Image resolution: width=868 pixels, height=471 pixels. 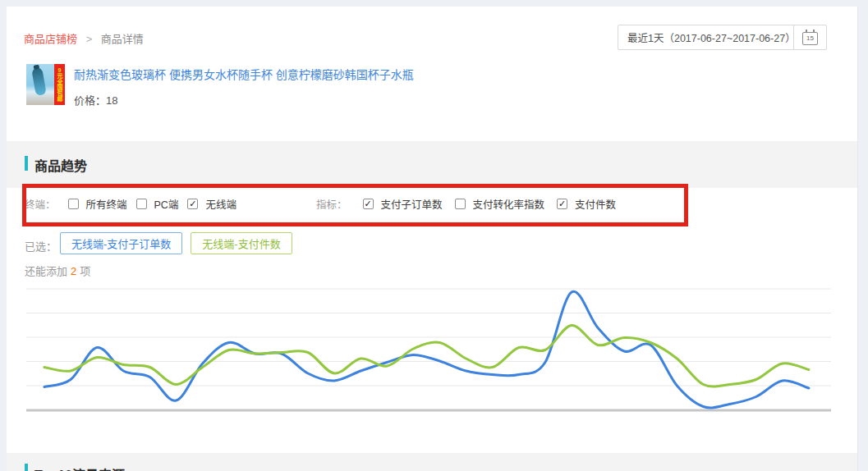 I want to click on product-thumbnail: 9元全国包邮, so click(x=46, y=85).